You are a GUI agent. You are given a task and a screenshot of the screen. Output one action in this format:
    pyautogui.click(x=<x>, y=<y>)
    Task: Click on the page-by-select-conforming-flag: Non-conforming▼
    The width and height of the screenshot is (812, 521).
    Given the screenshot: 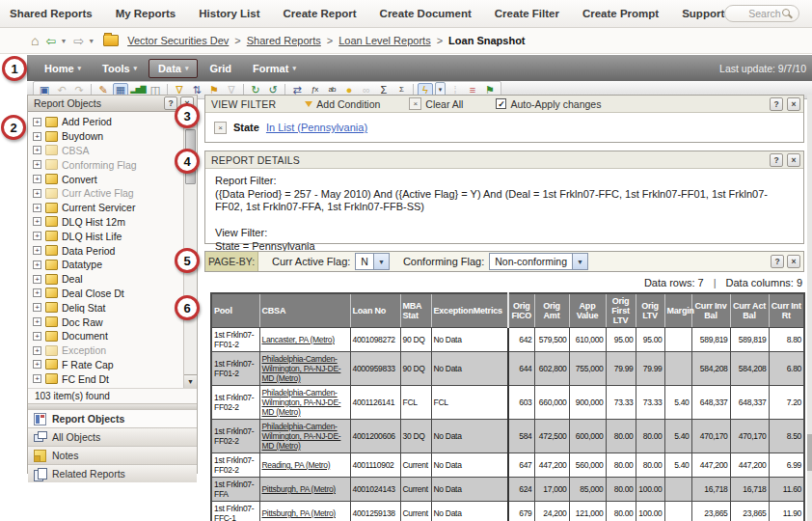 What is the action you would take?
    pyautogui.click(x=538, y=261)
    